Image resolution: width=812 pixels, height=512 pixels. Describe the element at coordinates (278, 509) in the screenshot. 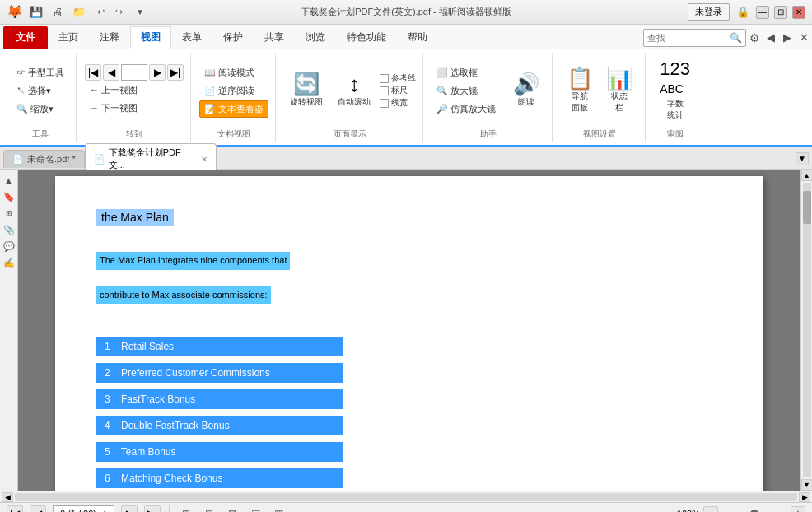

I see `status-icon-5: ▥` at that location.